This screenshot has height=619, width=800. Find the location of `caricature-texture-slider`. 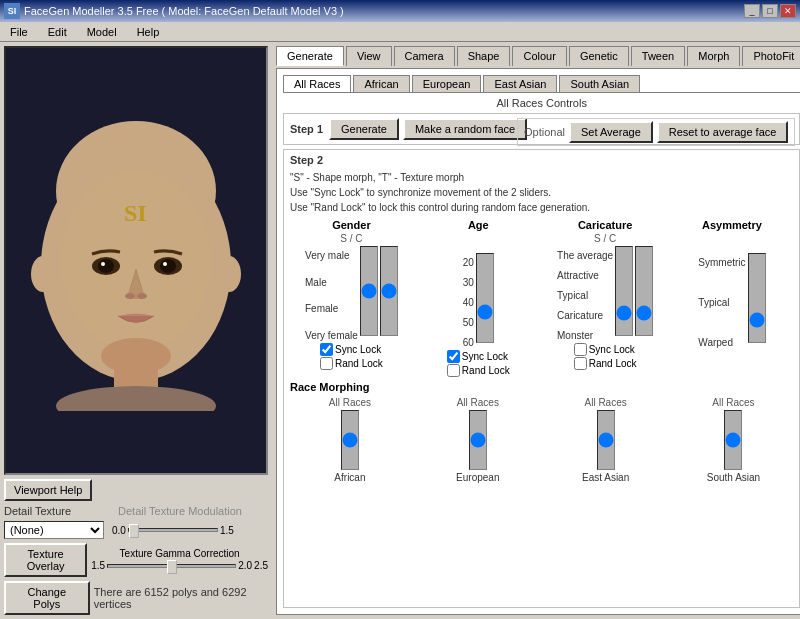

caricature-texture-slider is located at coordinates (644, 291).